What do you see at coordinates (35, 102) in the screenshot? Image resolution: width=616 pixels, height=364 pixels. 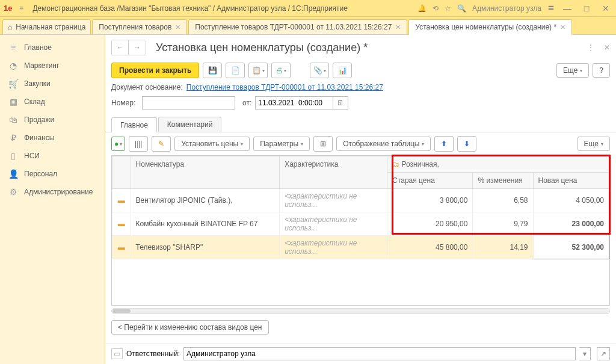 I see `sidebar-label: Склад` at bounding box center [35, 102].